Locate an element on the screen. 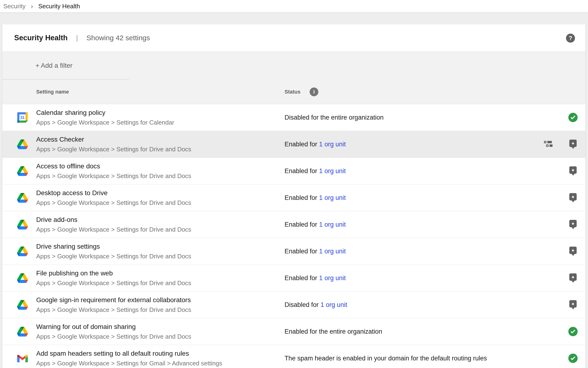  org-units-icon is located at coordinates (548, 144).